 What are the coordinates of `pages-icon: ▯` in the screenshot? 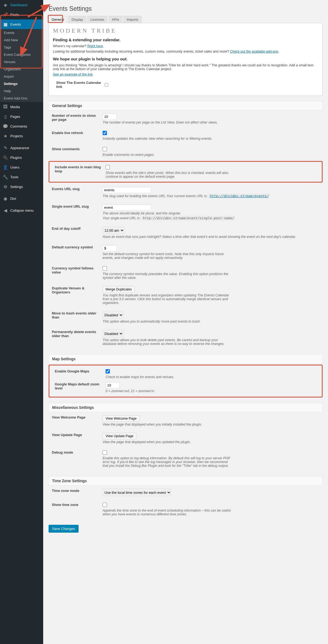 It's located at (5, 117).